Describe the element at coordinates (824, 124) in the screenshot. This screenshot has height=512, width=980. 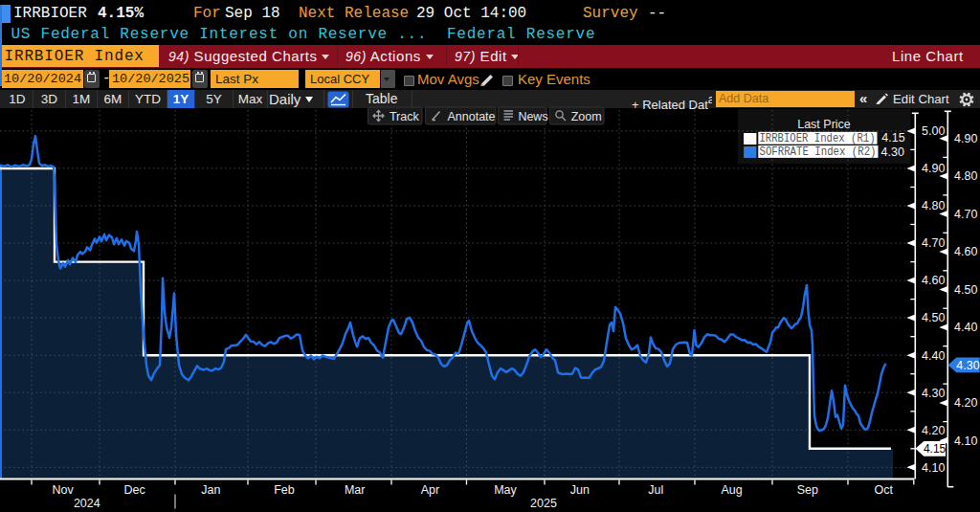
I see `svg-text: Last Price` at that location.